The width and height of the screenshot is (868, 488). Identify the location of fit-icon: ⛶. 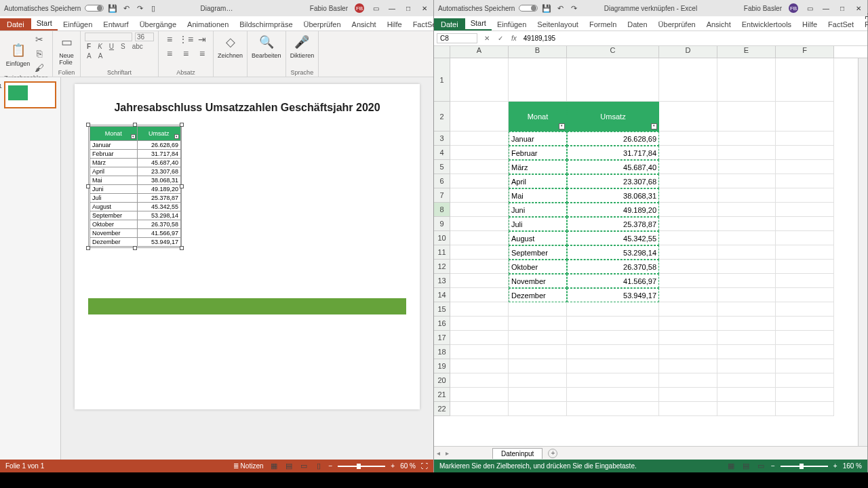
(425, 466).